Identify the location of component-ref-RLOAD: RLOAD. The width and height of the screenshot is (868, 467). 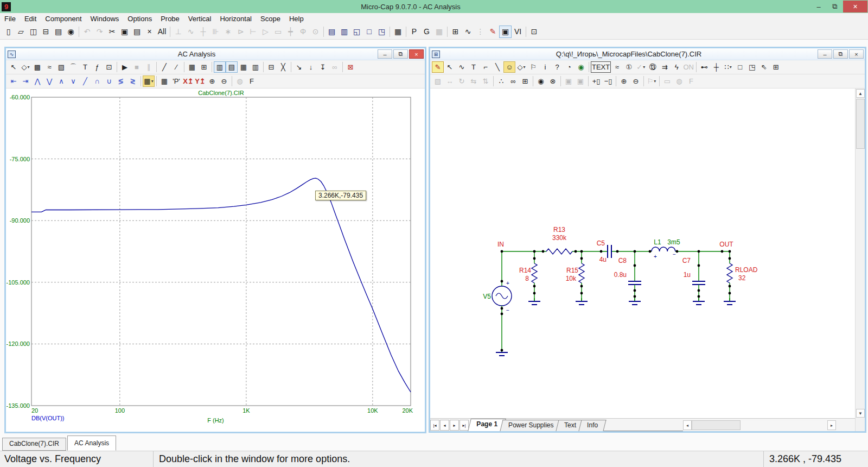
(746, 270).